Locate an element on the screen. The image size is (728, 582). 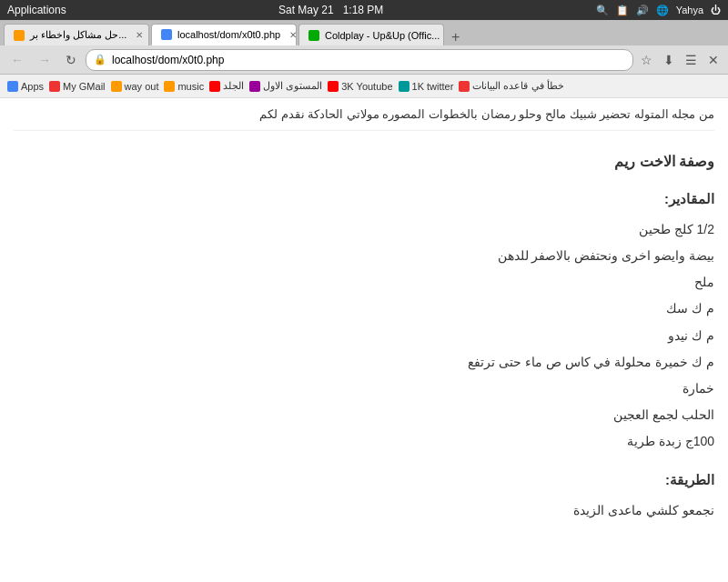
bookmark-star-icon: ☆ is located at coordinates (646, 60).